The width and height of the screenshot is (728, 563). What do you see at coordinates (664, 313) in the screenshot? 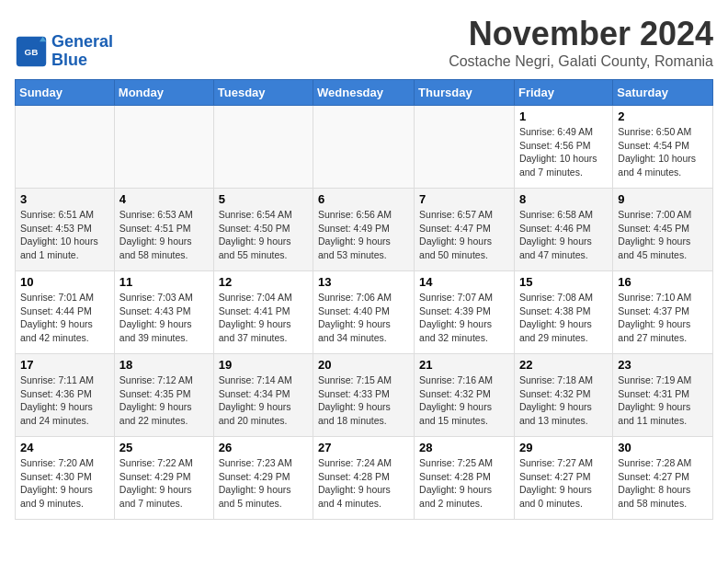
I see `calendar-cell: 16Sunrise: 7:10 AM Sunset: 4:37 PM Dayli…` at bounding box center [664, 313].